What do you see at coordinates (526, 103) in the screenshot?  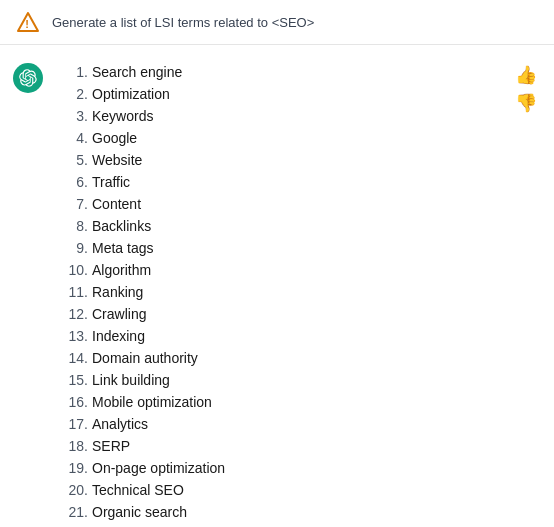 I see `thumbs-down-icon: 👎` at bounding box center [526, 103].